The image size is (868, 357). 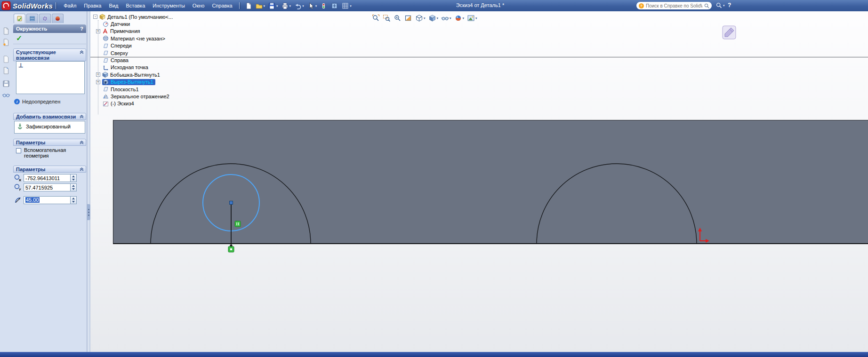 What do you see at coordinates (50, 117) in the screenshot?
I see `section-add-relations: Добавить взаимосвязи` at bounding box center [50, 117].